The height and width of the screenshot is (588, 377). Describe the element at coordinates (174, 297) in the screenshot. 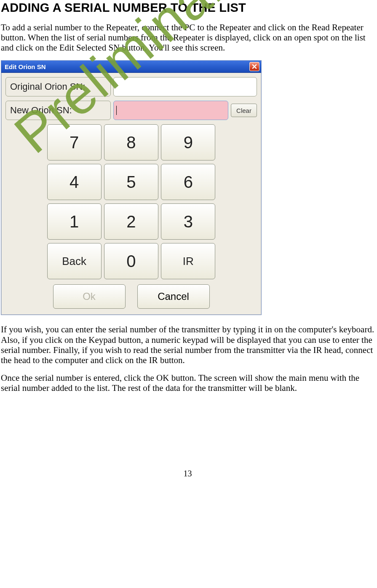

I see `cancel-button: Cancel` at that location.